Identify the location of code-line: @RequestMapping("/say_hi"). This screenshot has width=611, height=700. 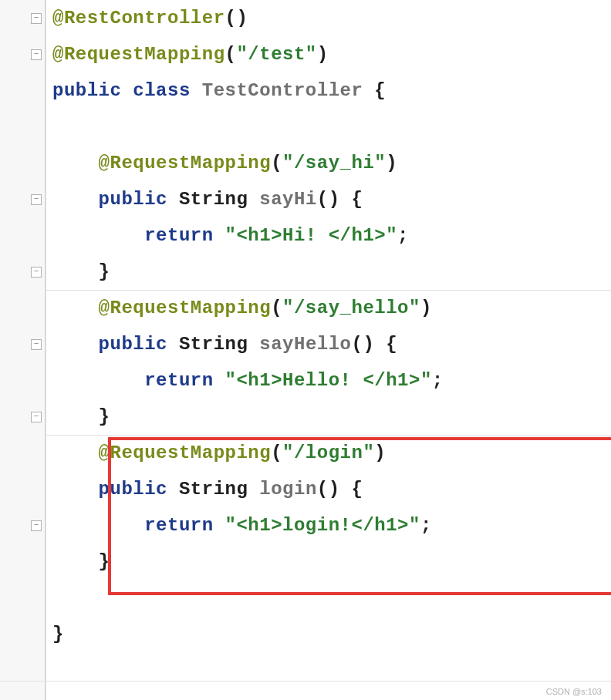
(329, 163).